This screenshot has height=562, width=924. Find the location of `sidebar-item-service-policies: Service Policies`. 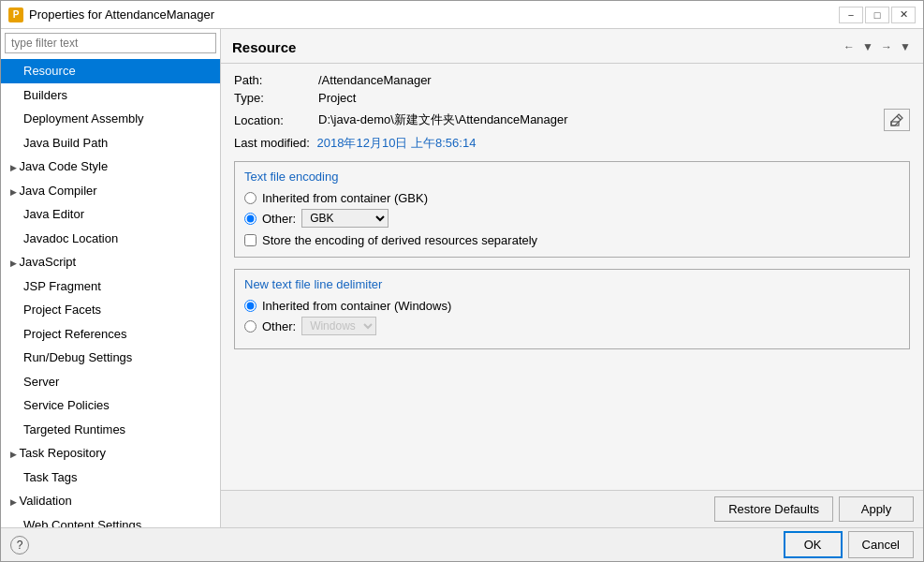

sidebar-item-service-policies: Service Policies is located at coordinates (110, 406).